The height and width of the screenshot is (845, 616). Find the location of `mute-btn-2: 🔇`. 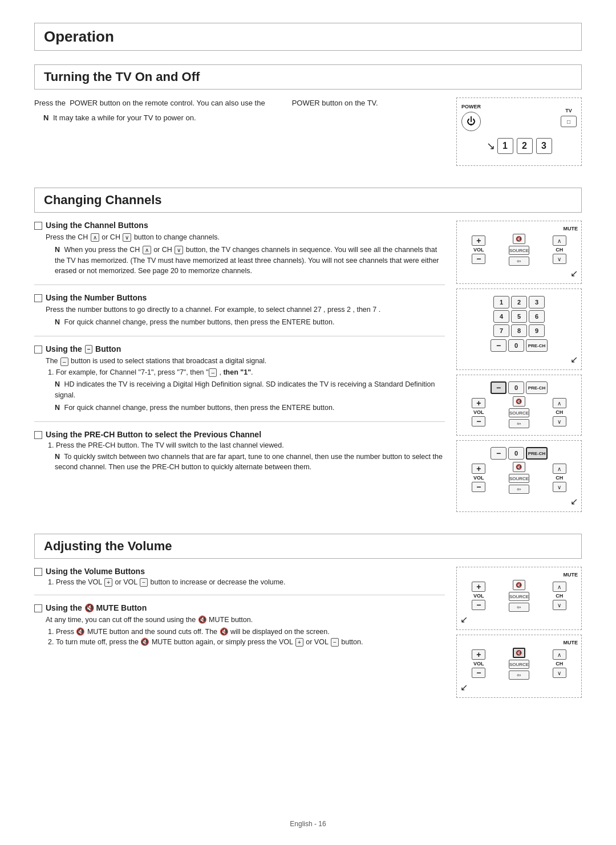

mute-btn-2: 🔇 is located at coordinates (519, 401).